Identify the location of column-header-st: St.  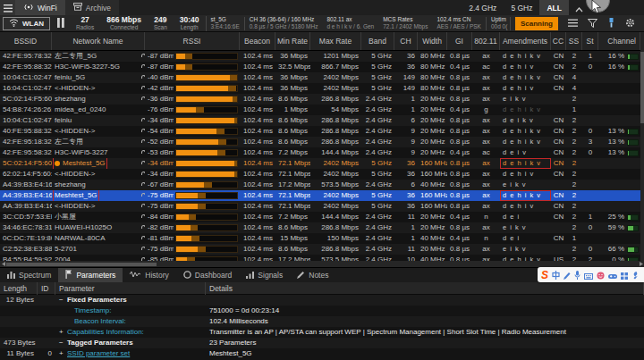
(590, 41).